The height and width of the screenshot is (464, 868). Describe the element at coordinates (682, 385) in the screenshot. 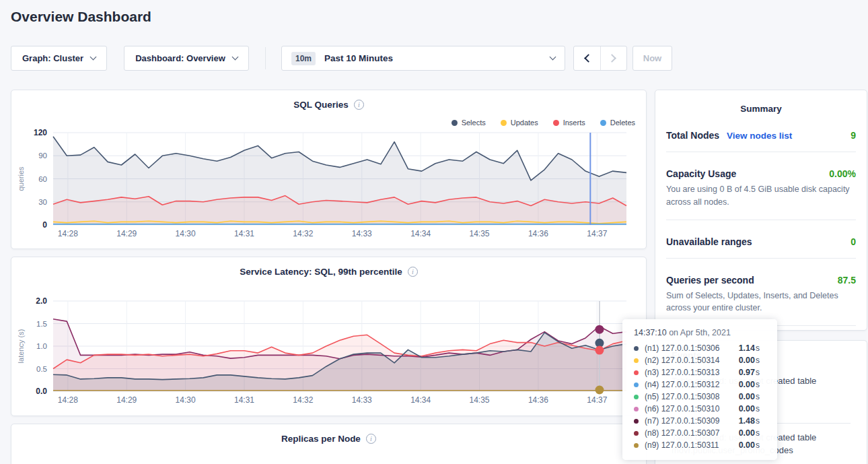

I see `node-address: (n4) 127.0.0.1:50312` at that location.